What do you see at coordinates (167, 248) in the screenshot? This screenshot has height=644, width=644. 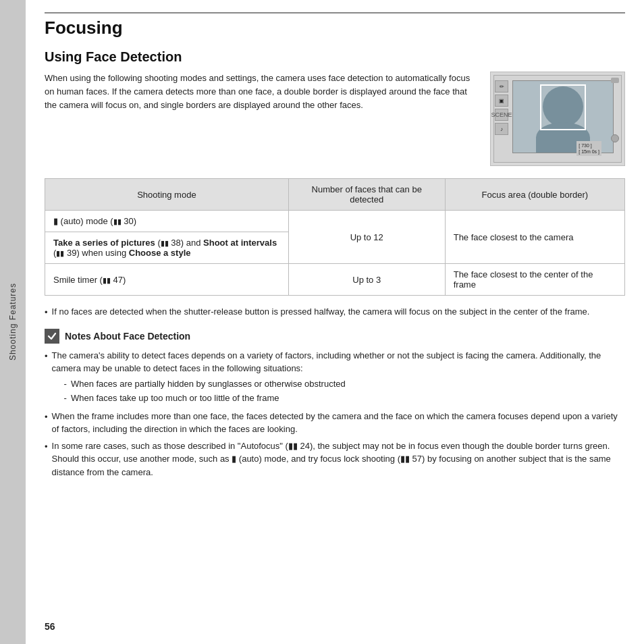 I see `table-cell-mode-2: Take a series of pictures (▮▮ 38) and Sh…` at bounding box center [167, 248].